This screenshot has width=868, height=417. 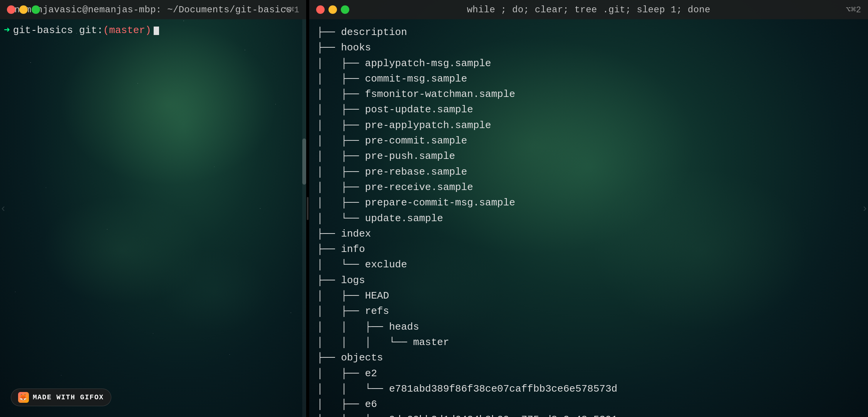 What do you see at coordinates (7, 31) in the screenshot?
I see `prompt-arrow: ➜` at bounding box center [7, 31].